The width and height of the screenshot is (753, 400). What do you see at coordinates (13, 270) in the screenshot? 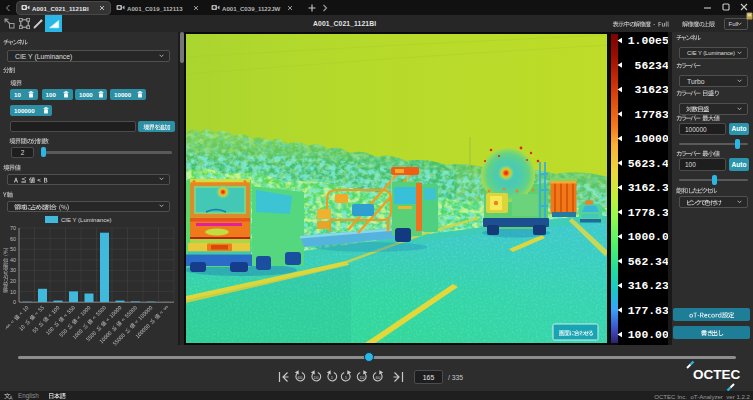
I see `svg-text: 30` at bounding box center [13, 270].